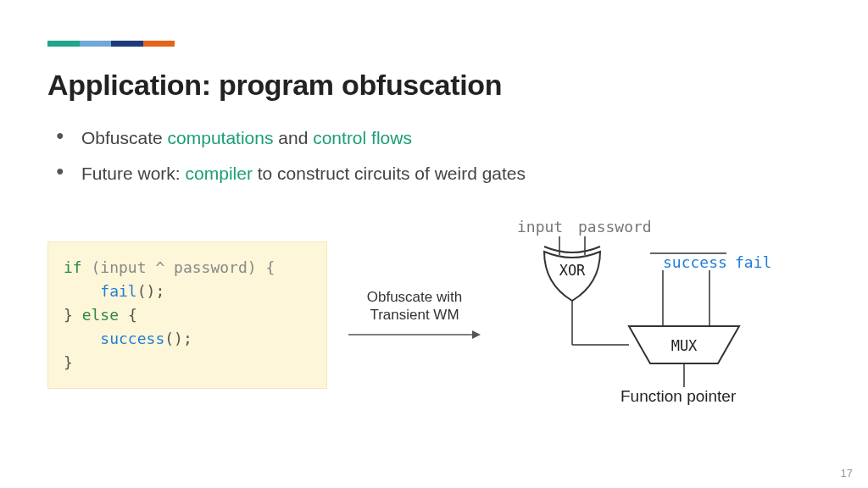 This screenshot has height=488, width=868. What do you see at coordinates (111, 44) in the screenshot?
I see `accent-bar` at bounding box center [111, 44].